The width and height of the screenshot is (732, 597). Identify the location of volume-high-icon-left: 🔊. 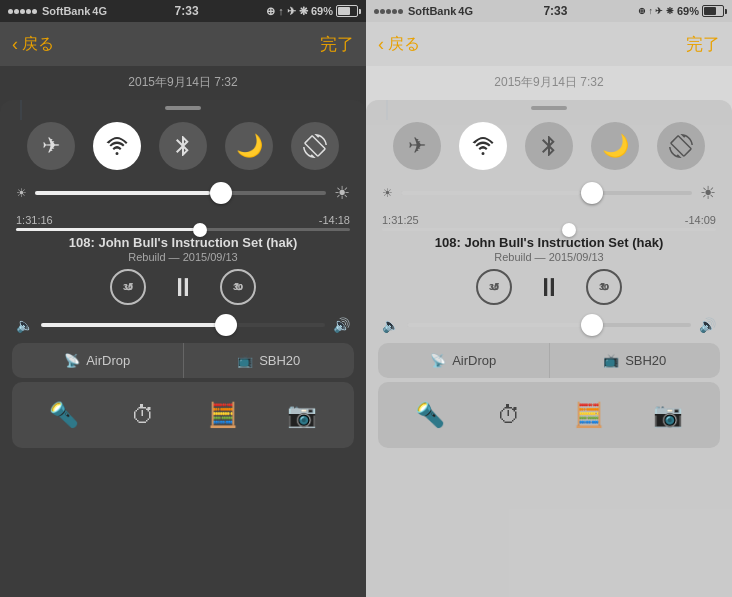
(342, 325).